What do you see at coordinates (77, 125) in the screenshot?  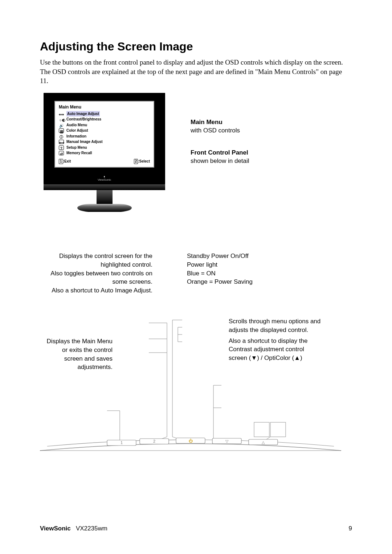 I see `osd-item-label: Audio Menu` at bounding box center [77, 125].